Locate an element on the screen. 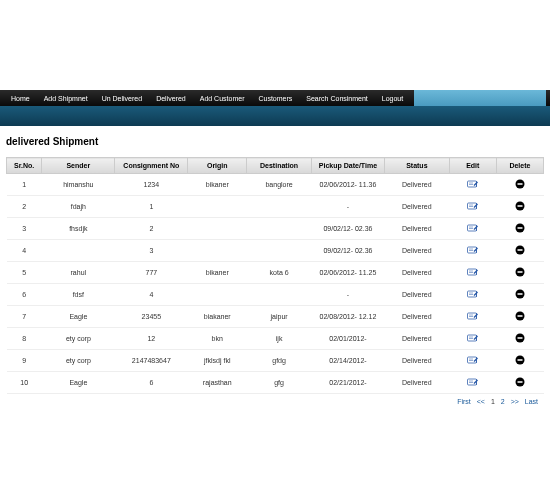 The height and width of the screenshot is (500, 550). cell-srno: 9 is located at coordinates (24, 361).